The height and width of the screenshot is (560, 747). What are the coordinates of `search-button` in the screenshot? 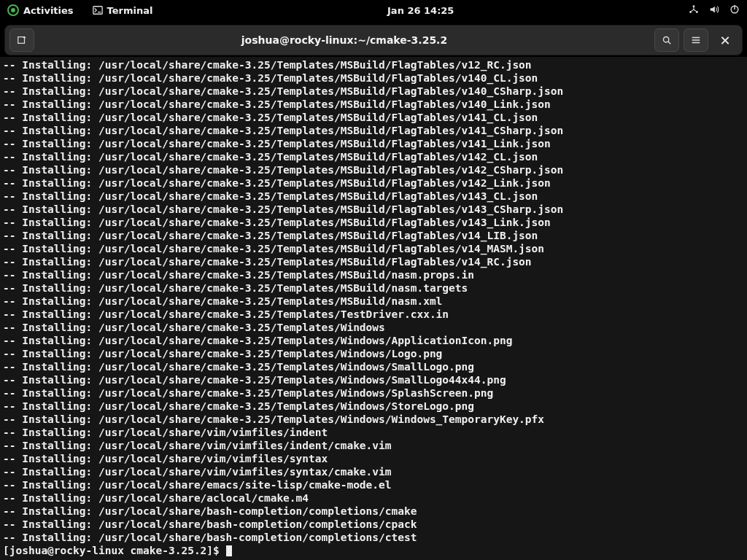 It's located at (667, 40).